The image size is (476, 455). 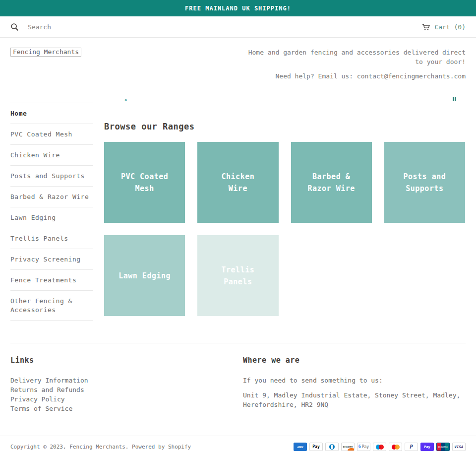 I want to click on category-tile-pvc-coated-mesh: PVC Coated Mesh, so click(x=145, y=183).